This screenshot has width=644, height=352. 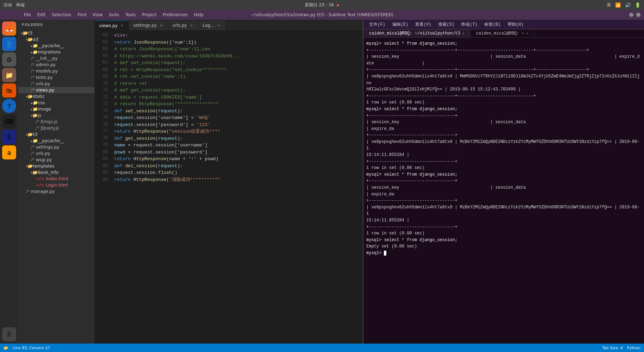 I want to click on tree-item-label: JQuery.js, so click(x=50, y=128).